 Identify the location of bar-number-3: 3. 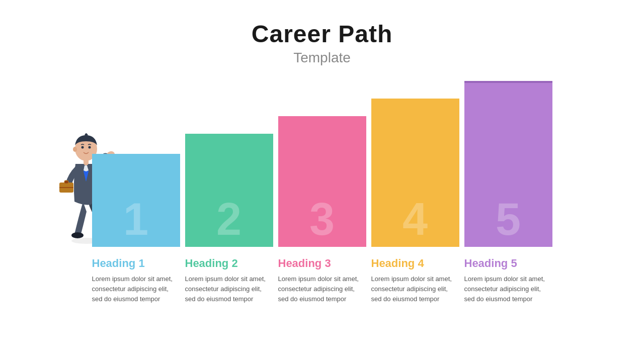
(322, 219).